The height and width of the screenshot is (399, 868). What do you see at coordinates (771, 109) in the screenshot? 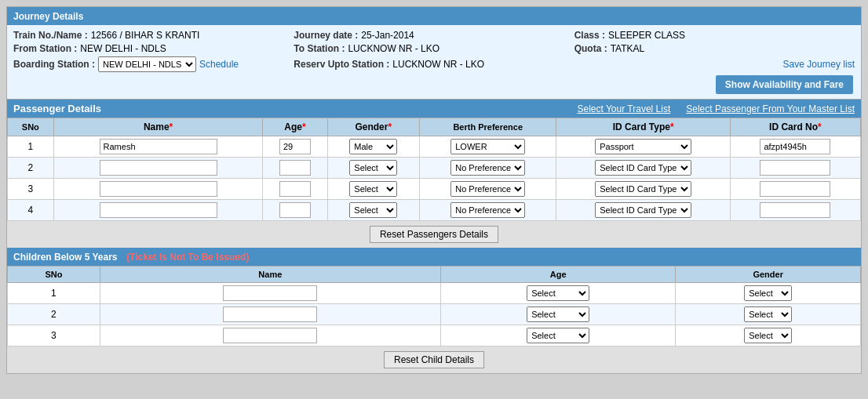
I see `select-master-list-link: Select Passenger From Your Master List` at bounding box center [771, 109].